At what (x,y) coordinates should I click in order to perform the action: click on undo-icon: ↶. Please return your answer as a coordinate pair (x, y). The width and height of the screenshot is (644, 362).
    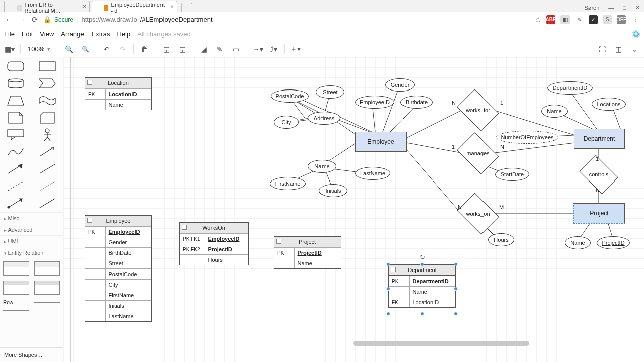
    Looking at the image, I should click on (107, 49).